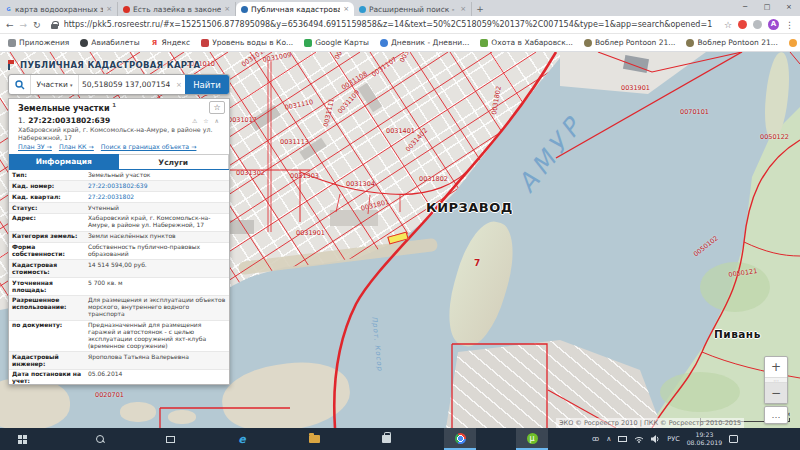 The height and width of the screenshot is (450, 800). I want to click on bookmark-item: Уровень воды в Ко..., so click(247, 42).